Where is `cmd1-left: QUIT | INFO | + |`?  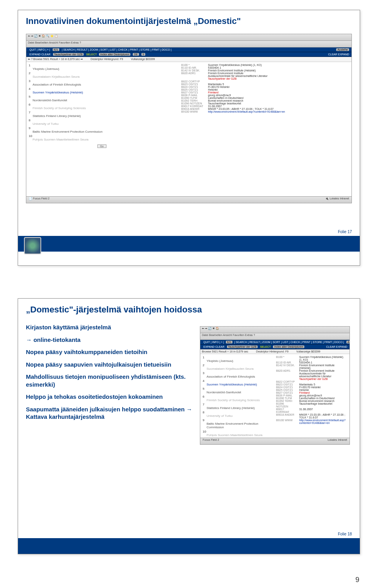 cmd1-left: QUIT | INFO | + | is located at coordinates (40, 49).